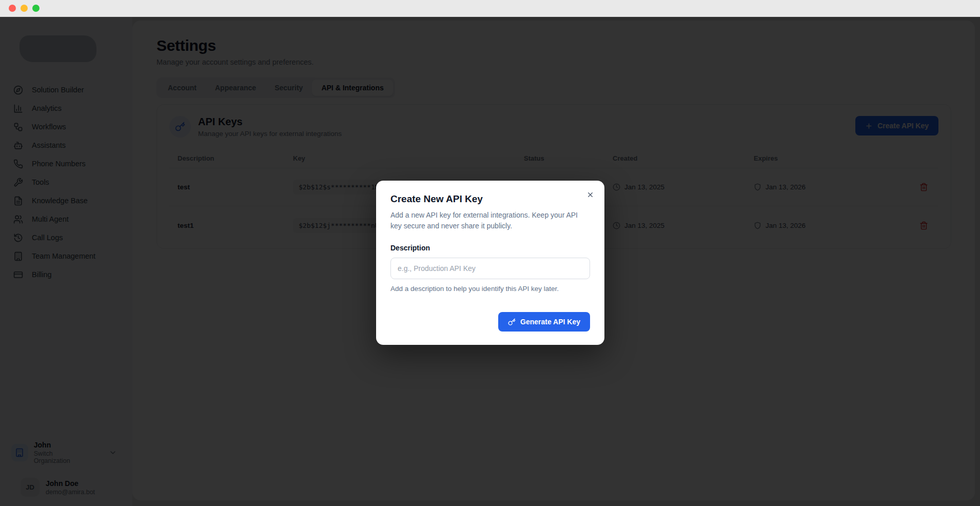  What do you see at coordinates (491, 322) in the screenshot?
I see `modal-footer: Generate API Key` at bounding box center [491, 322].